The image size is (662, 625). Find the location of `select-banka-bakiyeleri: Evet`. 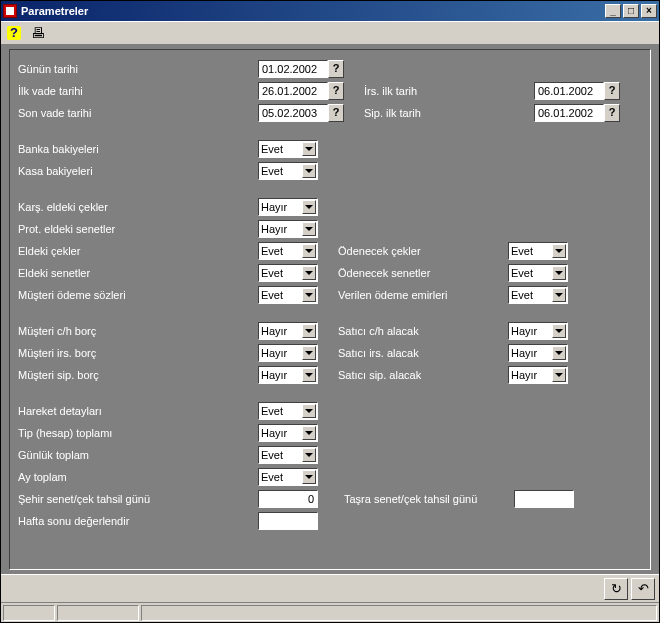

select-banka-bakiyeleri: Evet is located at coordinates (288, 149).